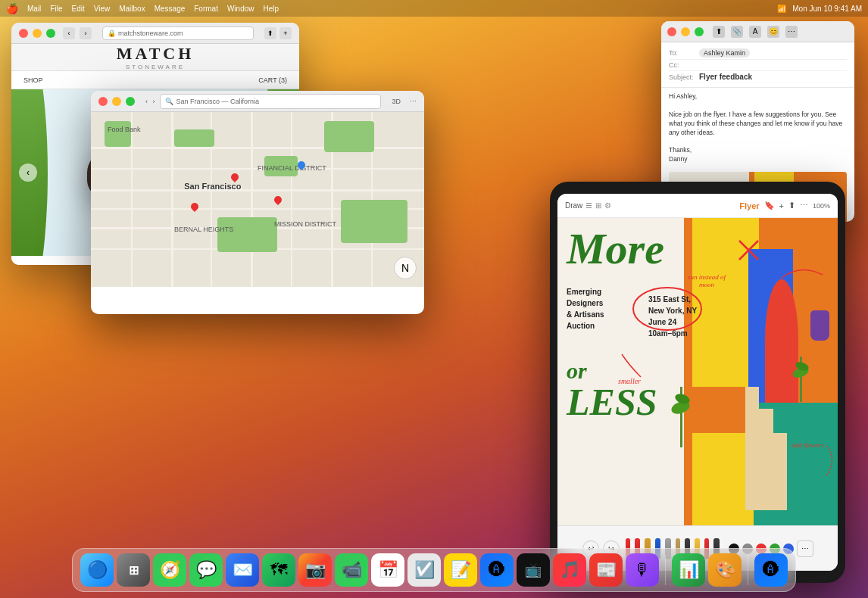 The width and height of the screenshot is (868, 598). What do you see at coordinates (724, 53) in the screenshot?
I see `recipient-tag: Ashley Kamin` at bounding box center [724, 53].